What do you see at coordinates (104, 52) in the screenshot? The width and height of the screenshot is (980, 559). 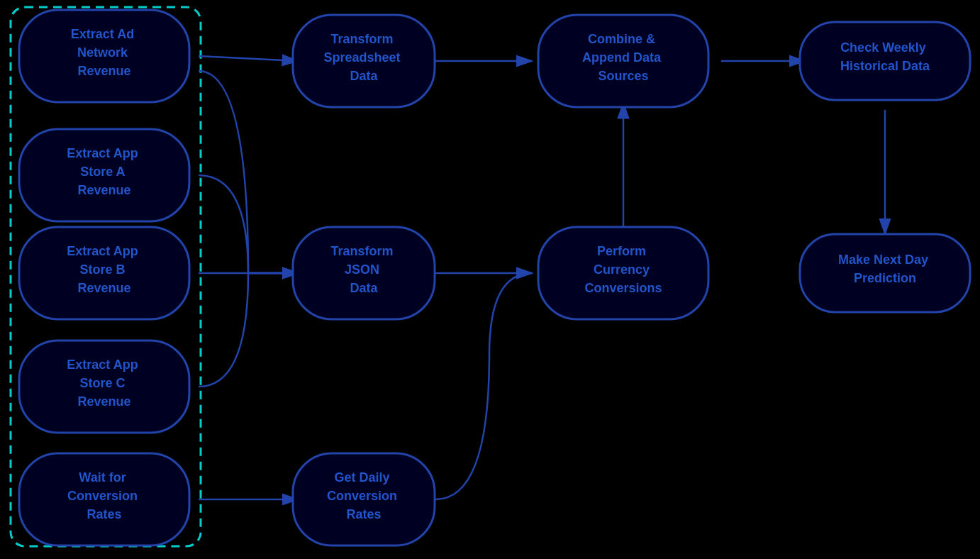 I see `svg-text:Extract Ad Network : Extract Ad Network Revenue` at bounding box center [104, 52].